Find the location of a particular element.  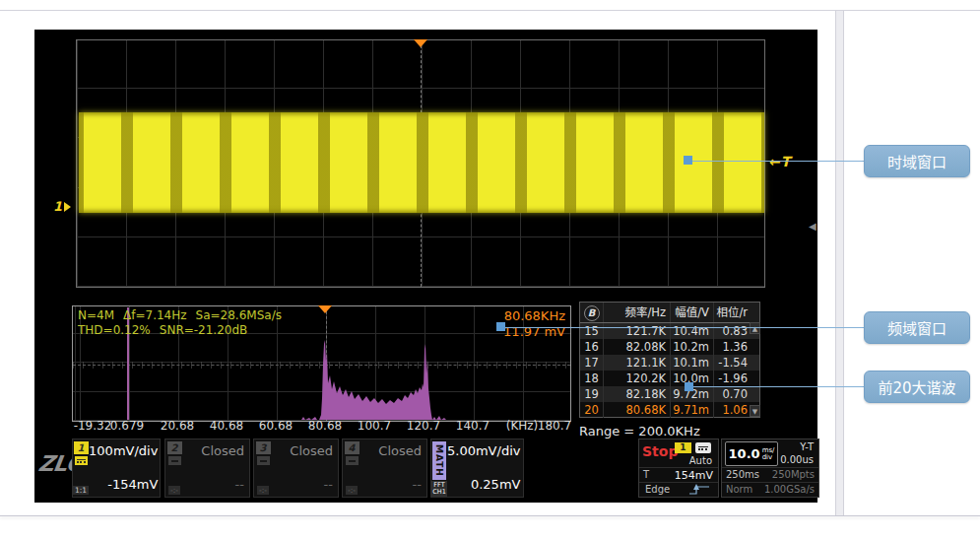

display-mode: Y-T is located at coordinates (807, 447).